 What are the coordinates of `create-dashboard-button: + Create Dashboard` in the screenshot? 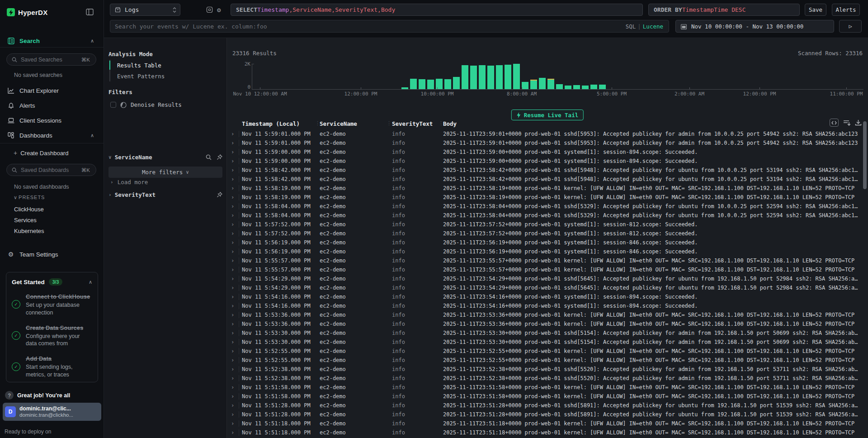 It's located at (52, 153).